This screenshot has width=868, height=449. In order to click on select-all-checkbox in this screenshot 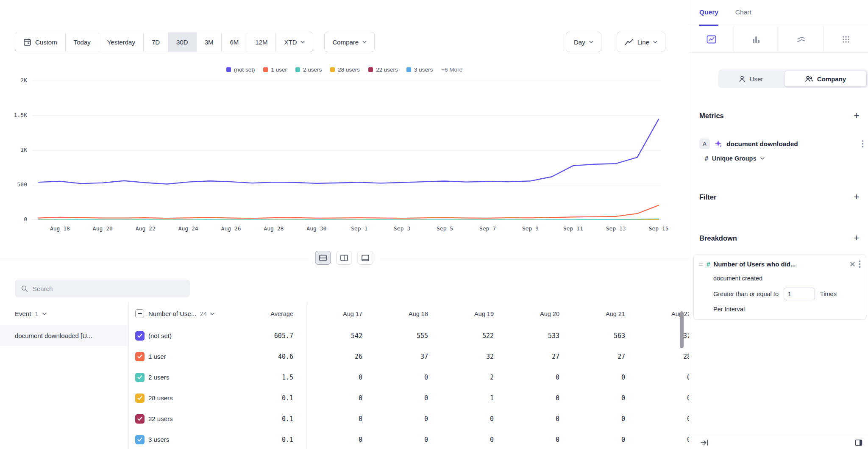, I will do `click(140, 313)`.